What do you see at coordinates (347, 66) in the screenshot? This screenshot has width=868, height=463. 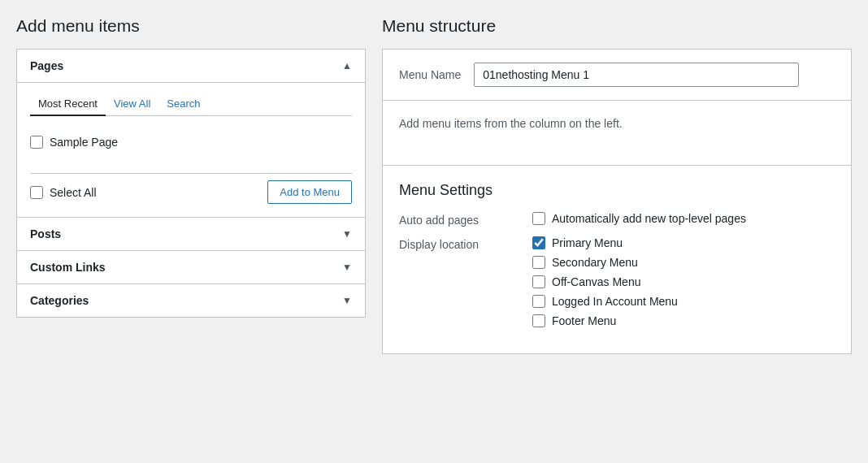 I see `pages-arrow-icon: ▲` at bounding box center [347, 66].